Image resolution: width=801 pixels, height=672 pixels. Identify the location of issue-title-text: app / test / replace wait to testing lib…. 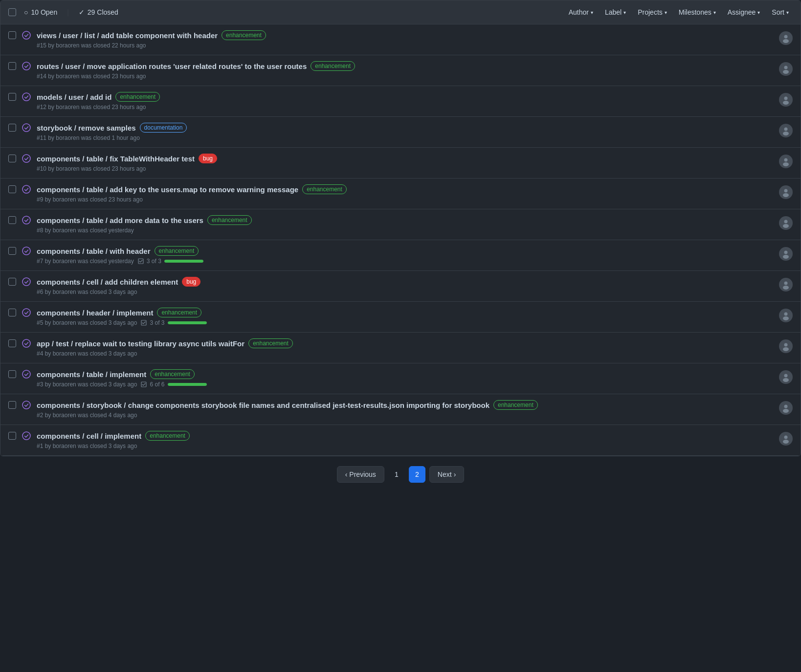
(141, 343).